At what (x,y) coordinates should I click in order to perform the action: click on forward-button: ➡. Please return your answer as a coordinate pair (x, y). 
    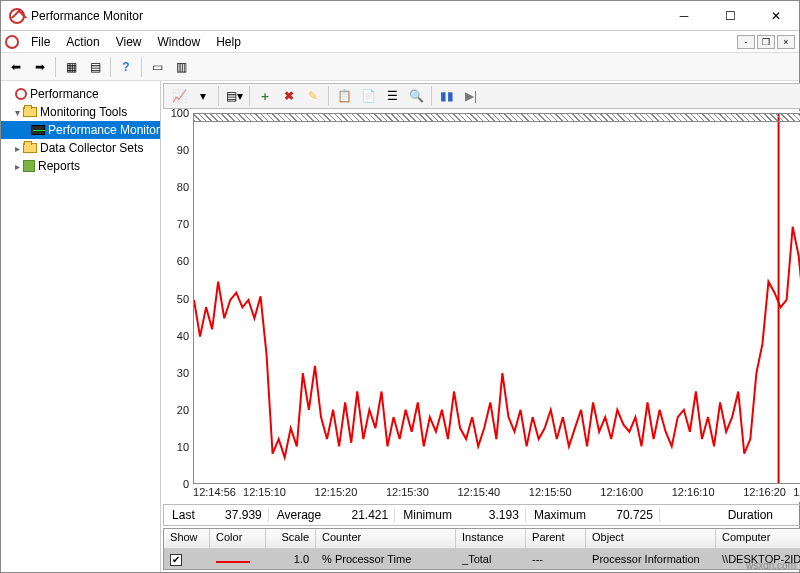
    Looking at the image, I should click on (40, 67).